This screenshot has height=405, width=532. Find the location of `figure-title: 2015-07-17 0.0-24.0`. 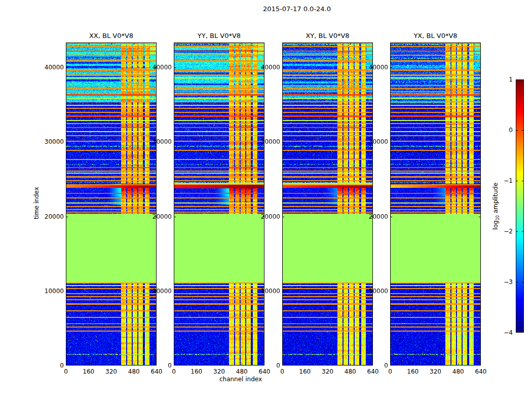

figure-title: 2015-07-17 0.0-24.0 is located at coordinates (297, 9).